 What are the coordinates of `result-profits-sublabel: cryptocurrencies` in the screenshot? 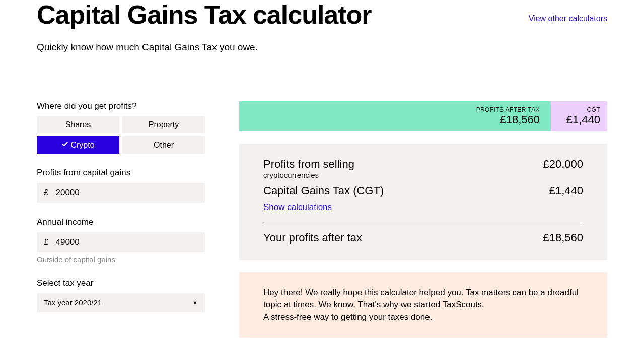 It's located at (309, 175).